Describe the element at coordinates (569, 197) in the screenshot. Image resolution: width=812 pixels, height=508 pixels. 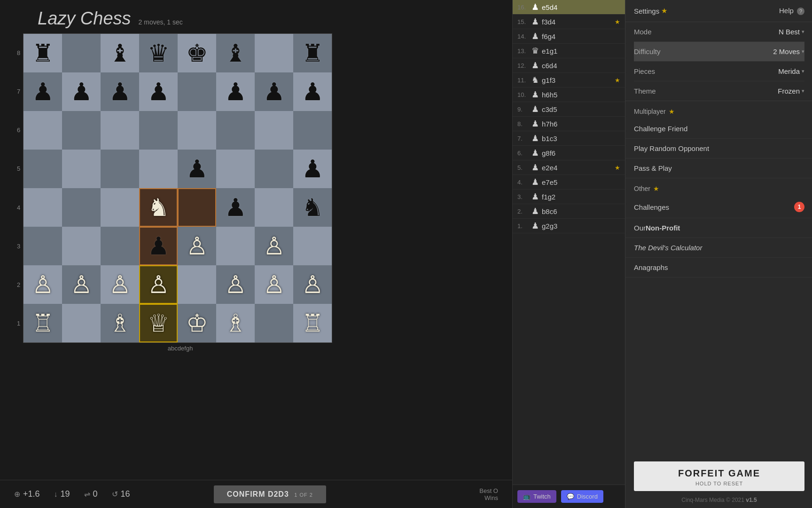
I see `list-item: 3. ♟ f1g2` at that location.